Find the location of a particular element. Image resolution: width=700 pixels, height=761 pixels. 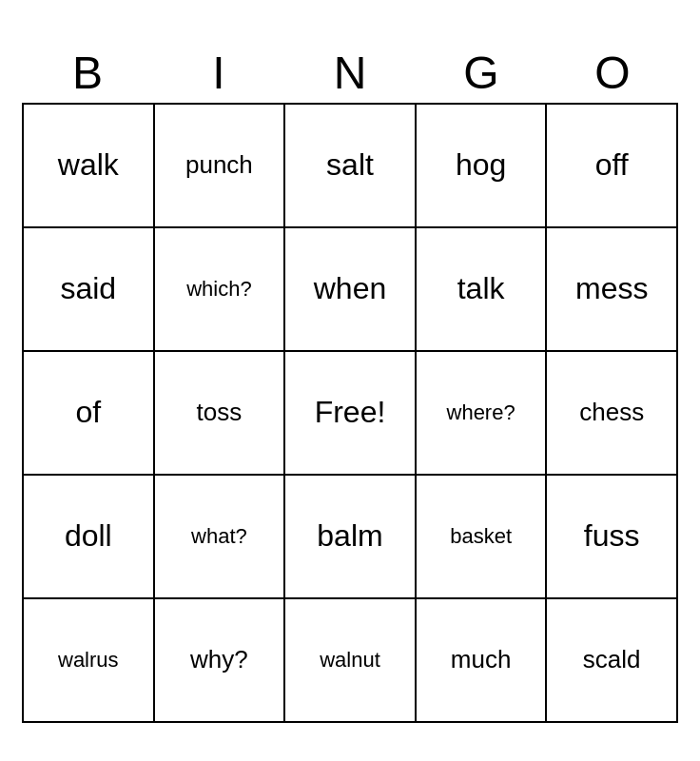

bingo-cell: where? is located at coordinates (482, 414).